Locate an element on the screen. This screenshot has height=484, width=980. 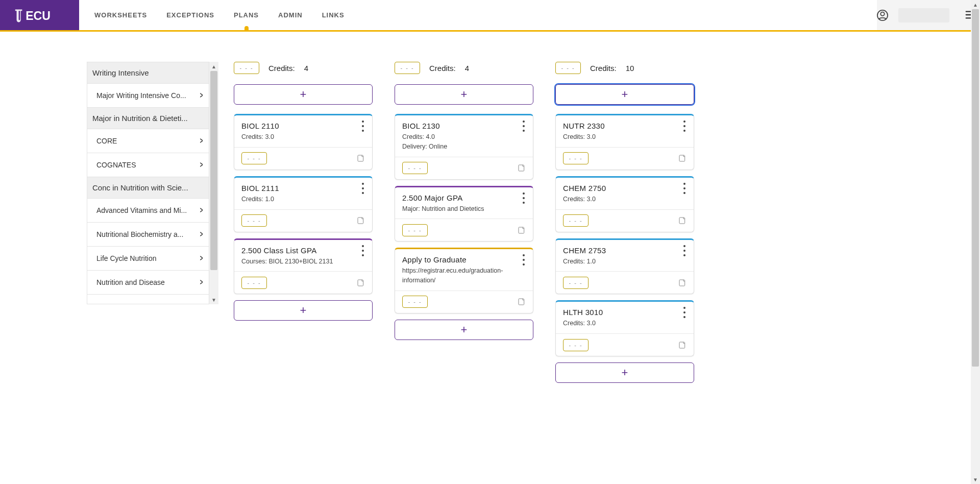
course-card: BIOL 2130Credits: 4.0Delivery: Online is located at coordinates (464, 147).